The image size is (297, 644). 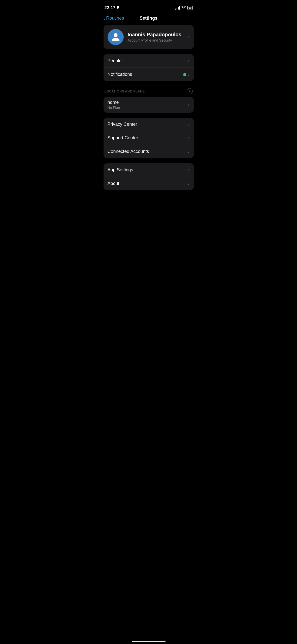 What do you see at coordinates (120, 75) in the screenshot?
I see `notifications-label: Notifications` at bounding box center [120, 75].